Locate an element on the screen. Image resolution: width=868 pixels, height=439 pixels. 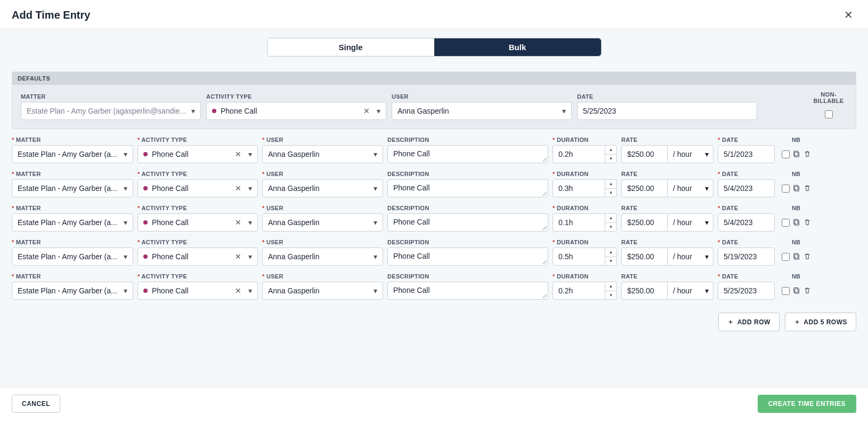
row-activity-label: ACTIVITY TYPE is located at coordinates (198, 276).